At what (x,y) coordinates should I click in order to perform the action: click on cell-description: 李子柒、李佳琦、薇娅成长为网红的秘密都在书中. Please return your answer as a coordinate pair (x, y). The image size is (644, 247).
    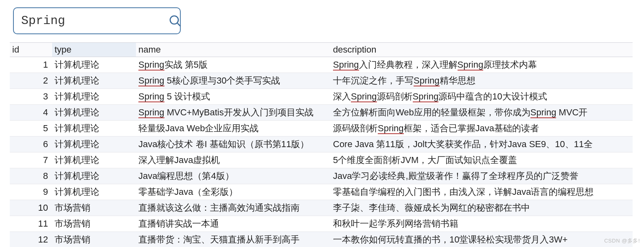
    Looking at the image, I should click on (482, 208).